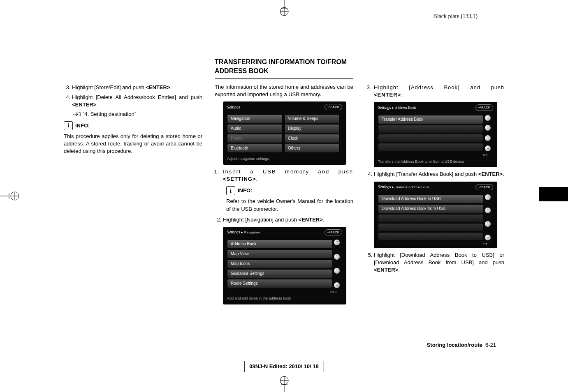 This screenshot has width=568, height=392. What do you see at coordinates (288, 175) in the screenshot?
I see `c2-step-1: Insert a USB memory and push <SETTING>.` at bounding box center [288, 175].